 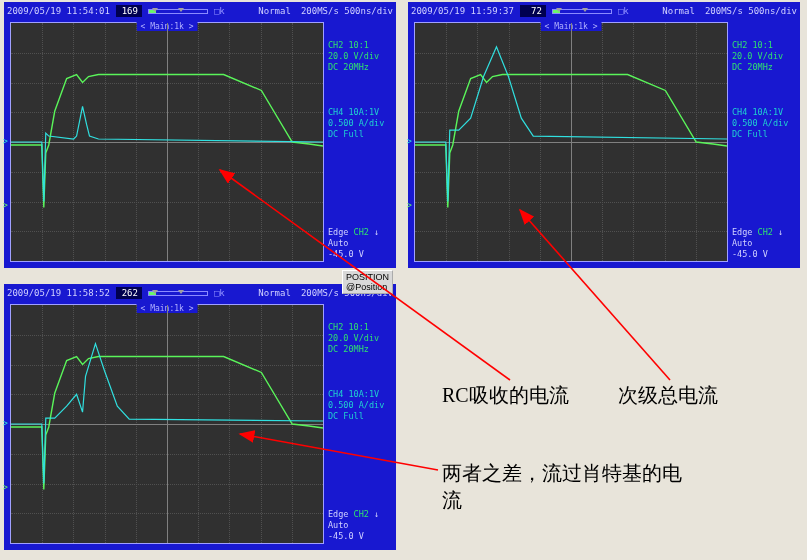 What do you see at coordinates (604, 11) in the screenshot?
I see `scope-header: 2009/05/19 11:59:37 72 □k Normal 200MS/s…` at bounding box center [604, 11].